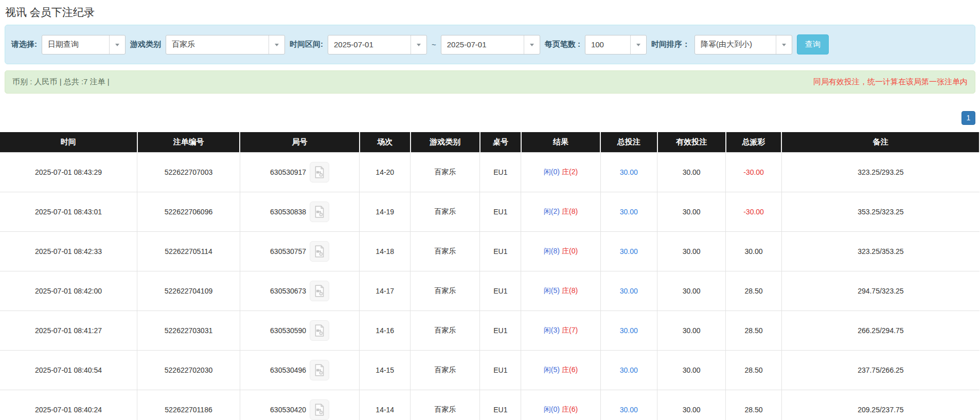  What do you see at coordinates (490, 212) in the screenshot?
I see `table-row: 2025-07-01 08:43:01 522622706096 6305308…` at bounding box center [490, 212].